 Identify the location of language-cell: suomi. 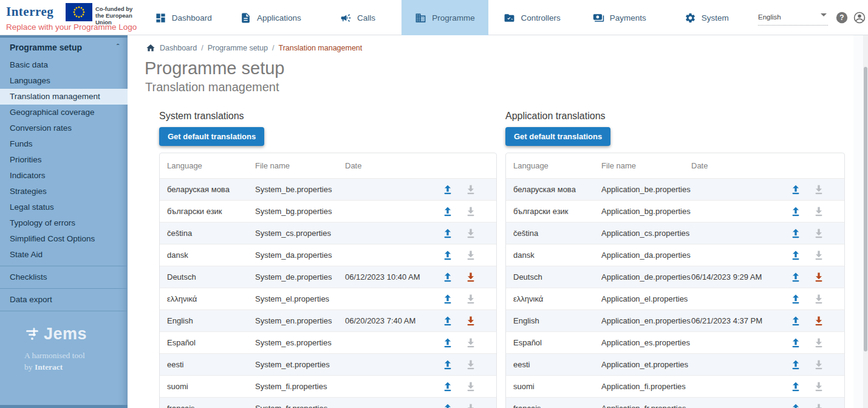
(211, 387).